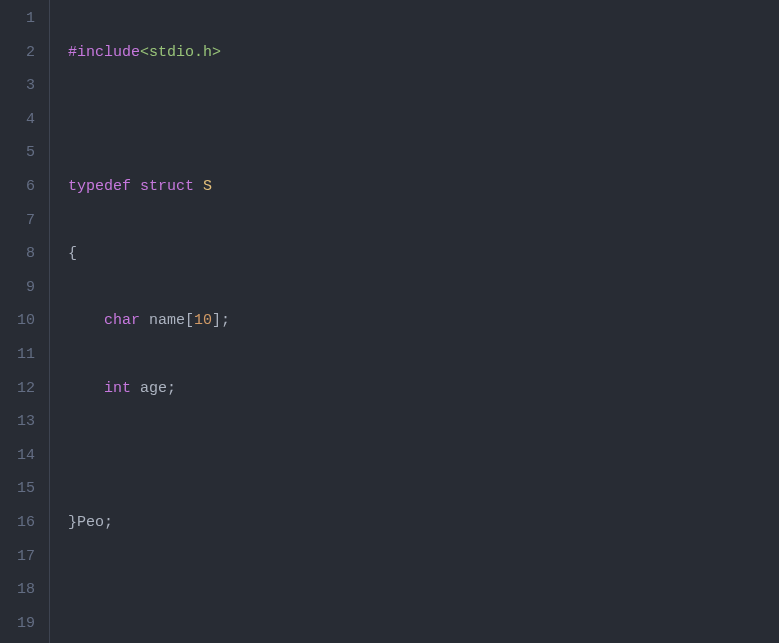 This screenshot has height=643, width=779. I want to click on line-number: 17, so click(18, 557).